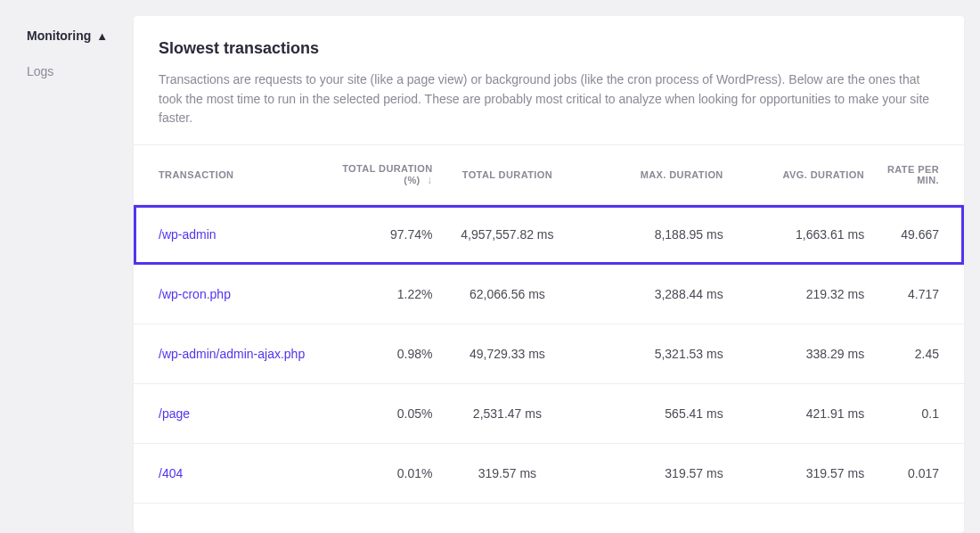 The height and width of the screenshot is (533, 980). I want to click on sidebar-item-logs: Logs, so click(80, 71).